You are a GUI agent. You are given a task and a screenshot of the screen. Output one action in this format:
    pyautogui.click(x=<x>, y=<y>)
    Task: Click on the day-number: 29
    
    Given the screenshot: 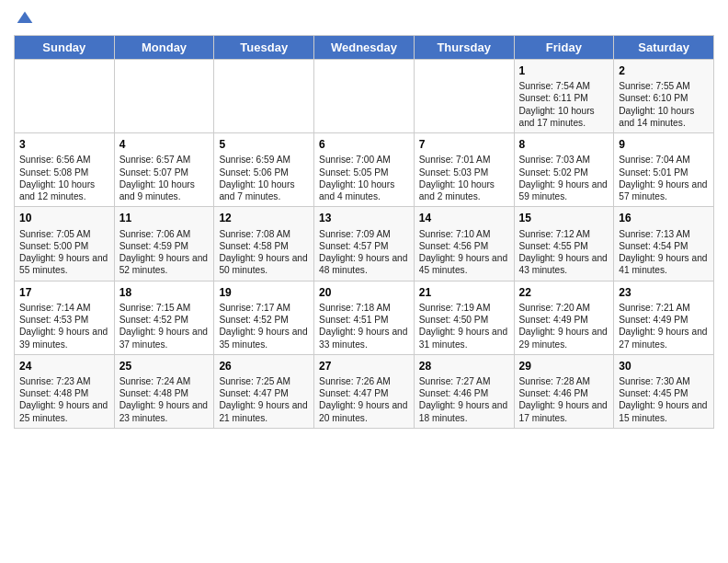 What is the action you would take?
    pyautogui.click(x=564, y=366)
    